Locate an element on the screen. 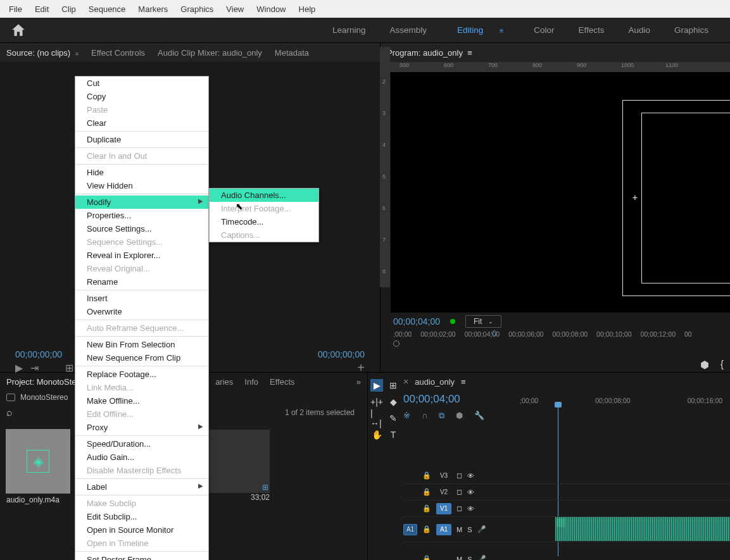  menu-window: Window is located at coordinates (271, 9).